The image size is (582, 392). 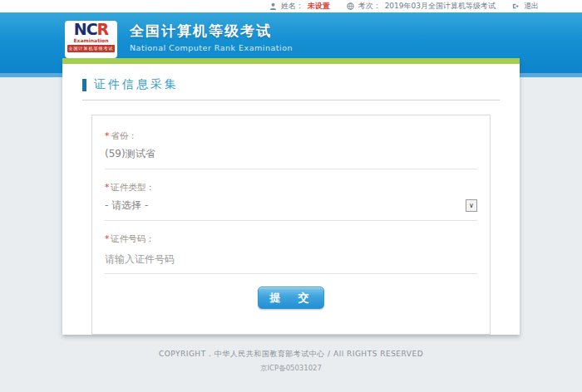 I want to click on submit-row: 提 交, so click(x=291, y=297).